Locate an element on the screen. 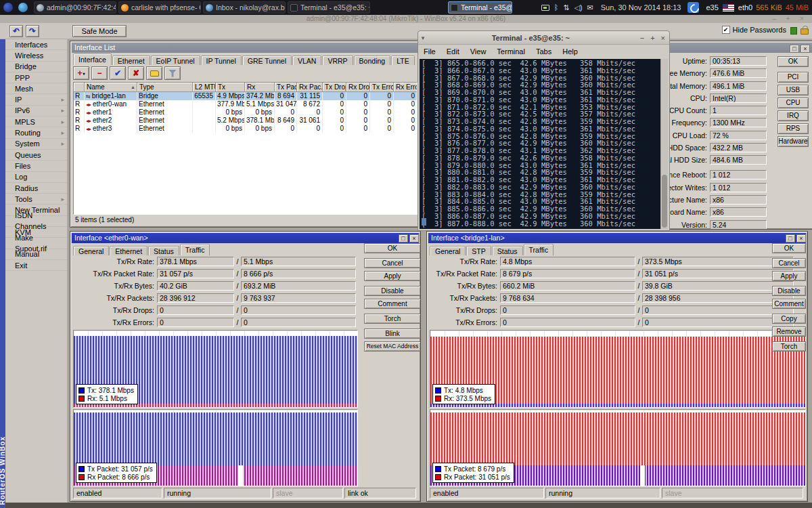  field-value: 5.24 is located at coordinates (738, 225).